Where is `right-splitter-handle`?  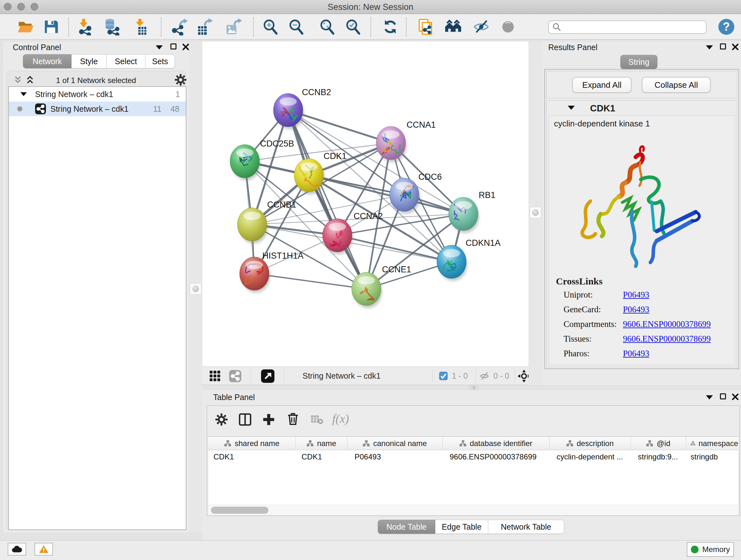 right-splitter-handle is located at coordinates (535, 212).